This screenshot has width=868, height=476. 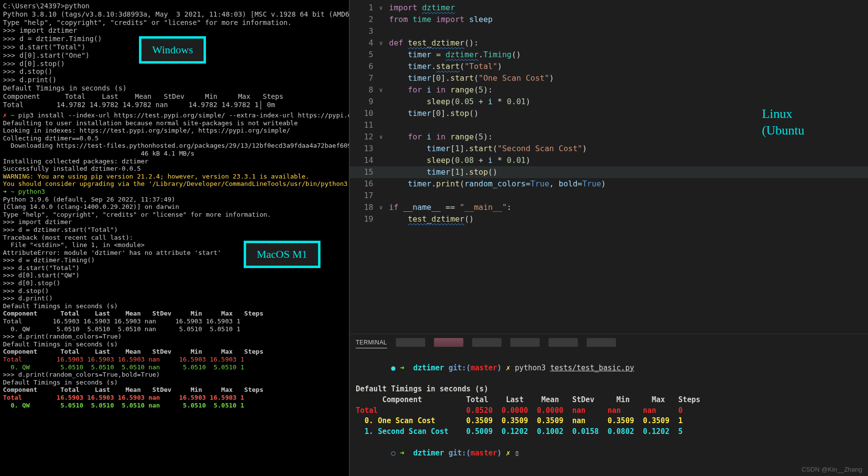 What do you see at coordinates (832, 470) in the screenshot?
I see `watermark: CSDN @Kin__Zhang` at bounding box center [832, 470].